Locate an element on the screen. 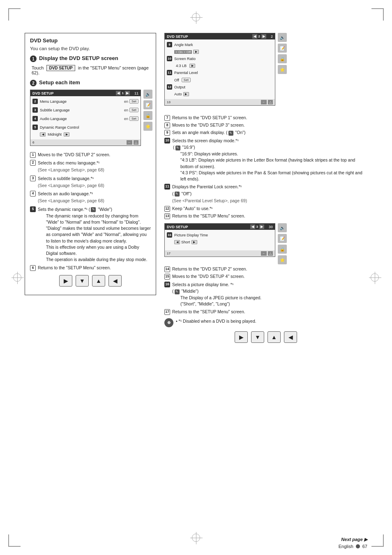 The image size is (392, 555). list-text-10-sub: (✎ "16:9") is located at coordinates (184, 147).